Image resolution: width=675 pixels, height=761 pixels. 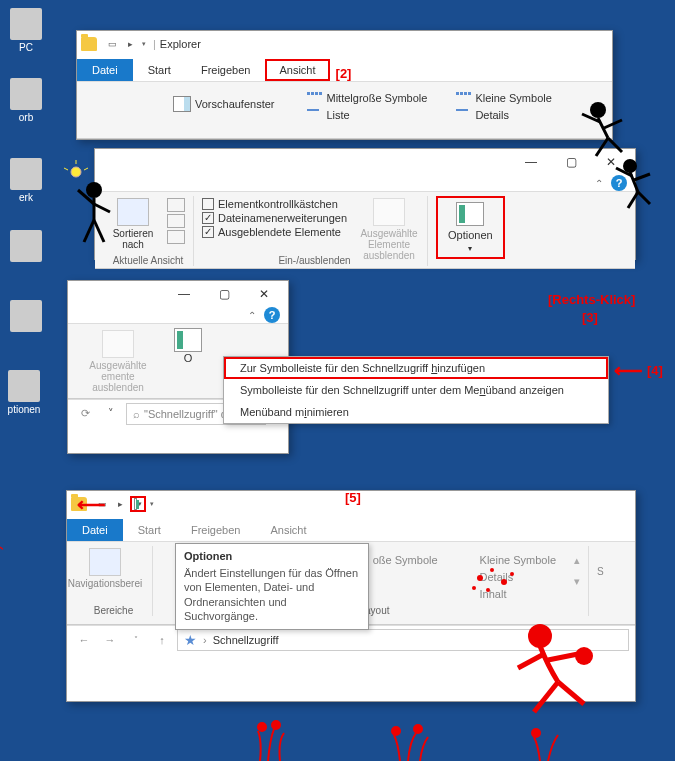 I want to click on close-button: ✕, so click(x=264, y=294).